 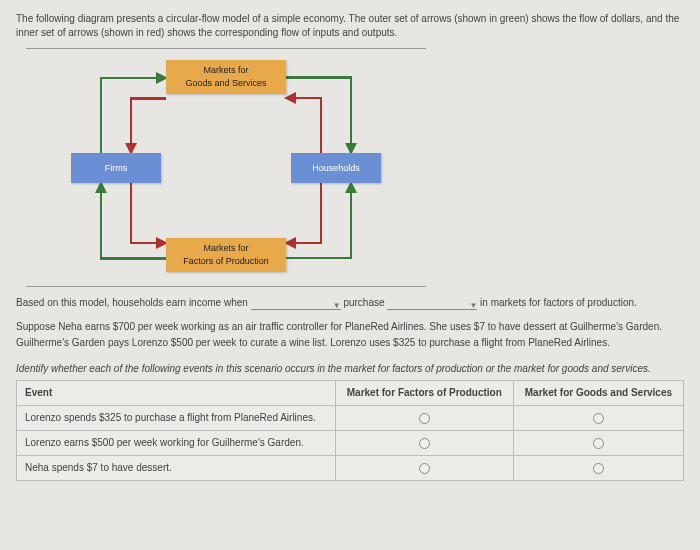 What do you see at coordinates (132, 302) in the screenshot?
I see `question-prefix: Based on this model, households earn inc…` at bounding box center [132, 302].